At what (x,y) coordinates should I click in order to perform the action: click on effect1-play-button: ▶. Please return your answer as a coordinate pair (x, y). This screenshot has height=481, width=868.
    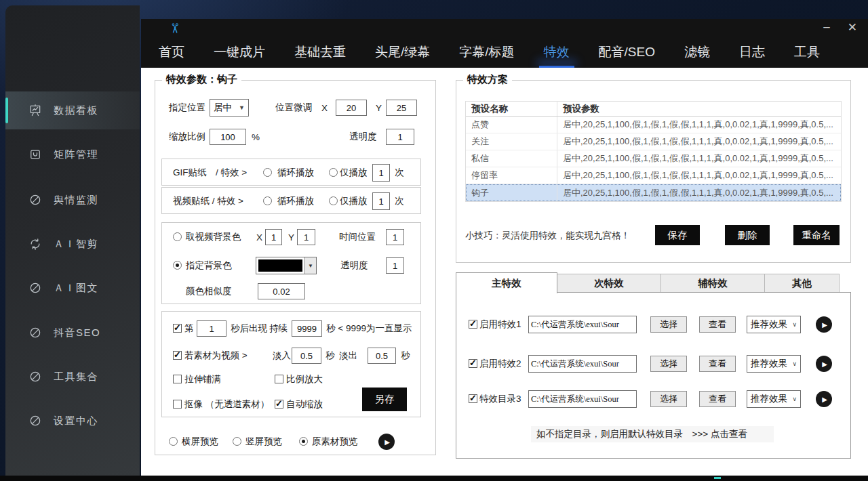
    Looking at the image, I should click on (824, 325).